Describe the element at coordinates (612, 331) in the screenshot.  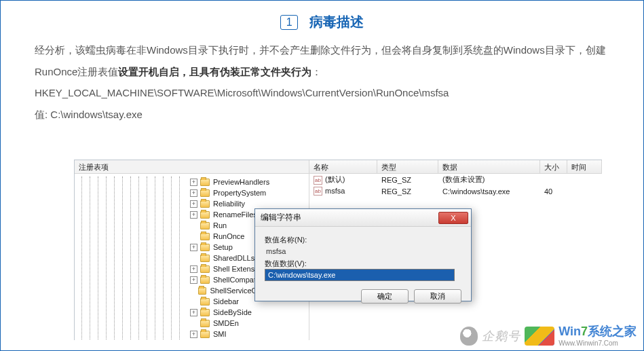
I see `brand-tail: 系统之家` at that location.